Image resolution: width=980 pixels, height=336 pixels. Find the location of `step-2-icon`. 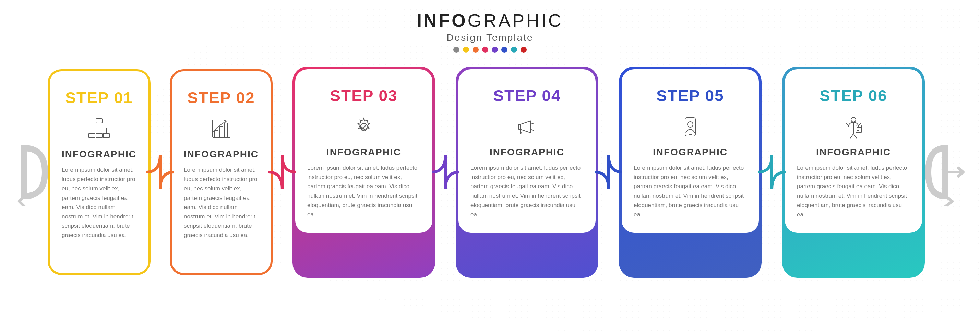

step-2-icon is located at coordinates (221, 129).